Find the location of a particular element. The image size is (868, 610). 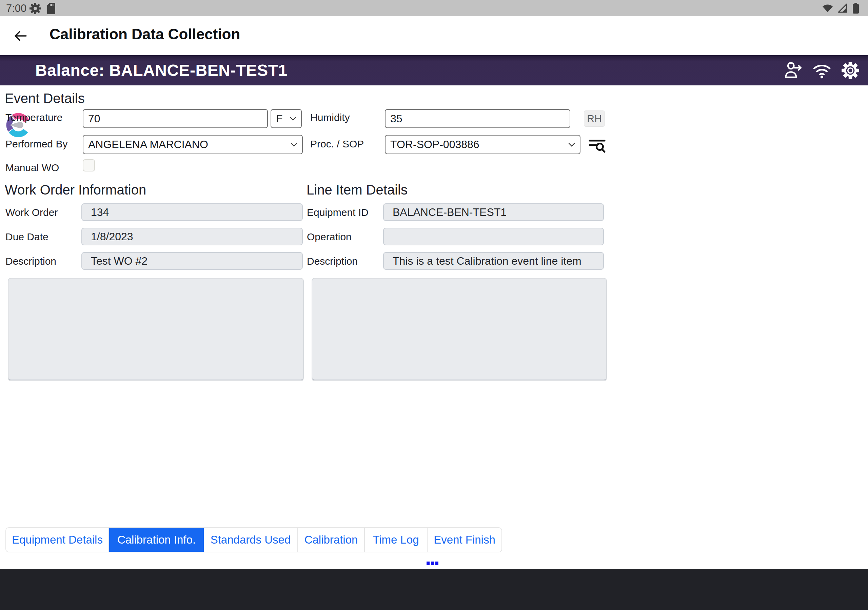

dock-bar is located at coordinates (434, 590).